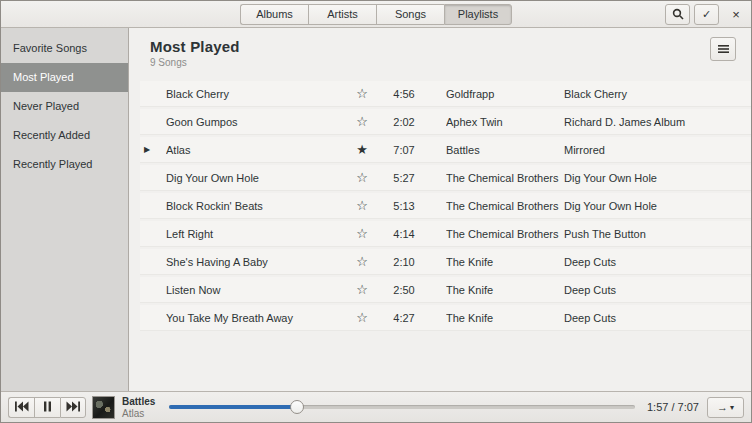 The width and height of the screenshot is (752, 423). Describe the element at coordinates (723, 49) in the screenshot. I see `playlist-menu-button` at that location.